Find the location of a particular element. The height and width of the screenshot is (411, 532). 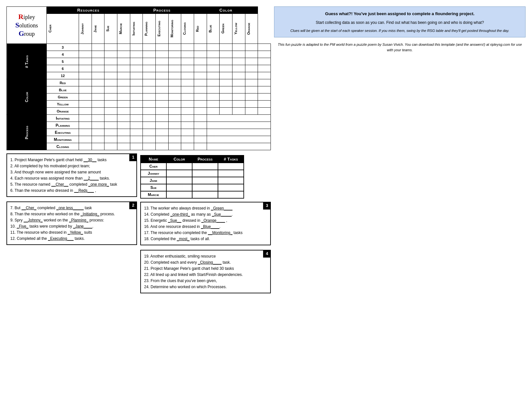

answer-tasks-jane is located at coordinates (231, 181).